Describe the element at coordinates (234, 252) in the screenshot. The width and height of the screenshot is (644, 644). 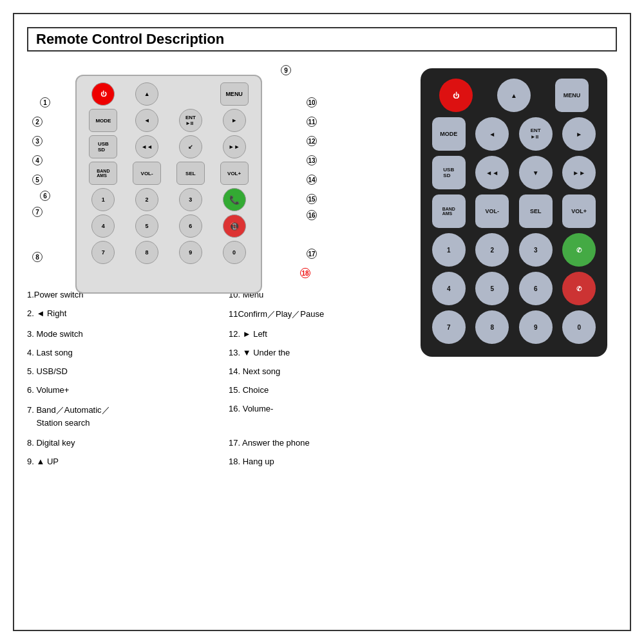
I see `diag-0: 0` at that location.